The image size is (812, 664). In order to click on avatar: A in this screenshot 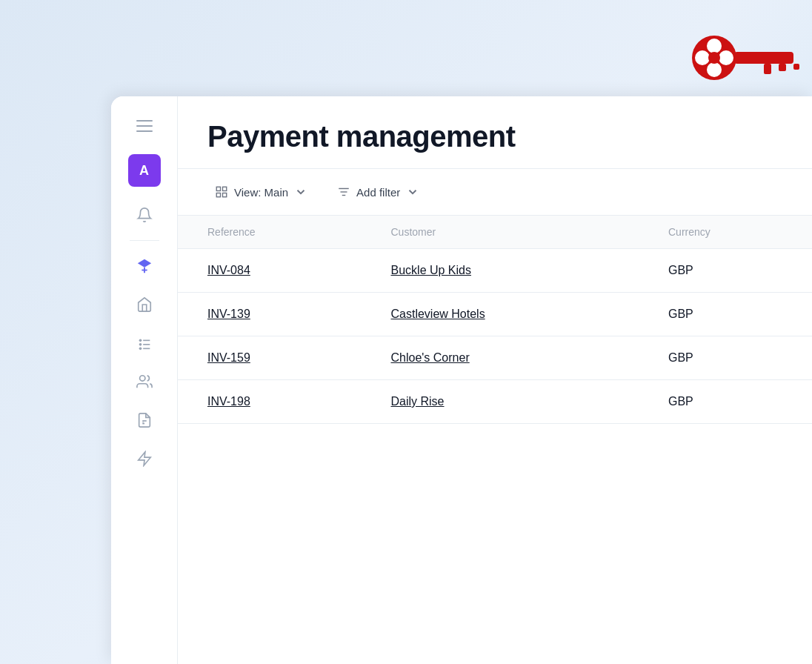, I will do `click(144, 170)`.